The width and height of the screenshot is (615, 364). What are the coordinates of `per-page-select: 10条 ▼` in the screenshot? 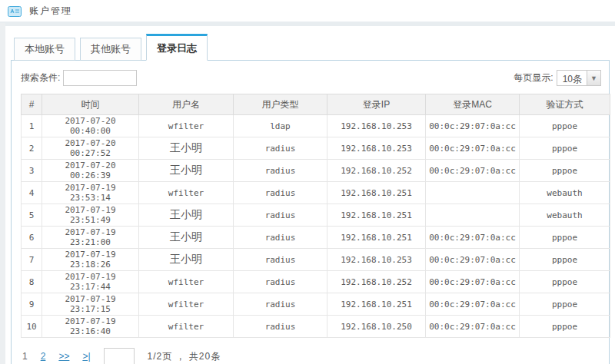 It's located at (579, 78).